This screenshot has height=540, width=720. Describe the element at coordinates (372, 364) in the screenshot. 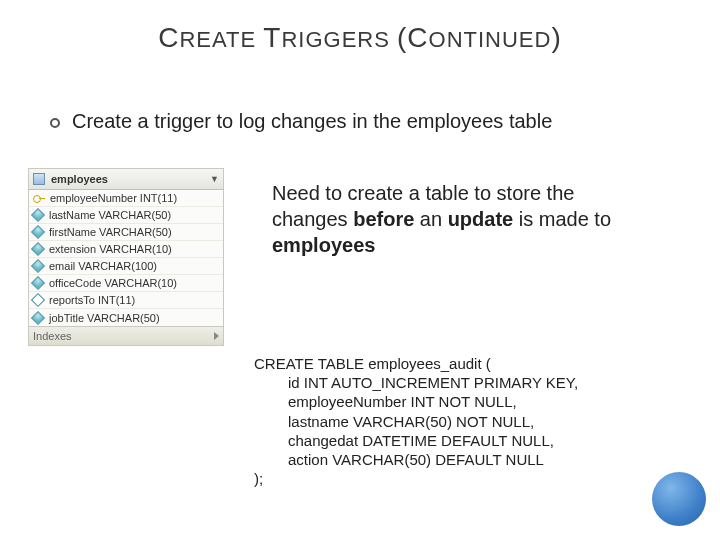

I see `sql-line: CREATE TABLE employees_audit (` at that location.